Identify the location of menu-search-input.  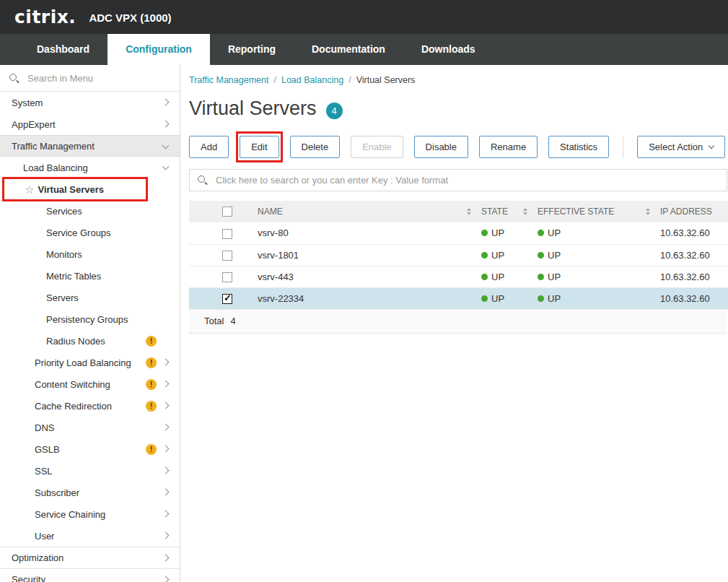
(98, 78).